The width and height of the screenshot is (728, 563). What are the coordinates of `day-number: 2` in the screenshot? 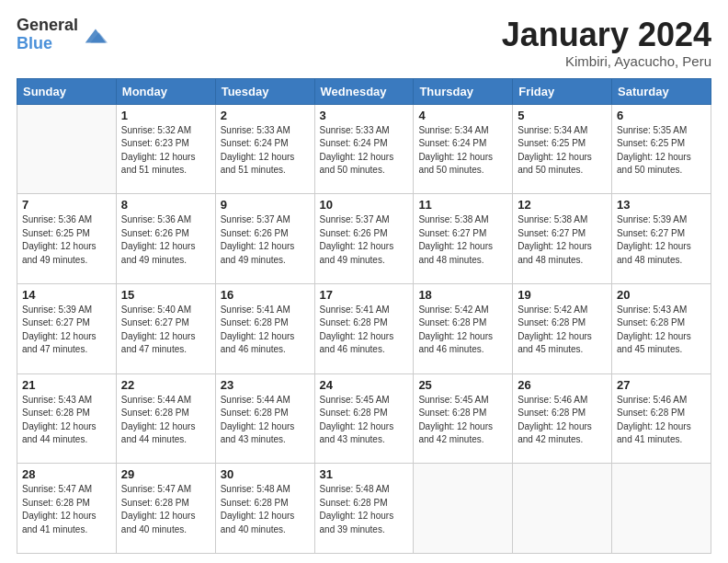 It's located at (265, 116).